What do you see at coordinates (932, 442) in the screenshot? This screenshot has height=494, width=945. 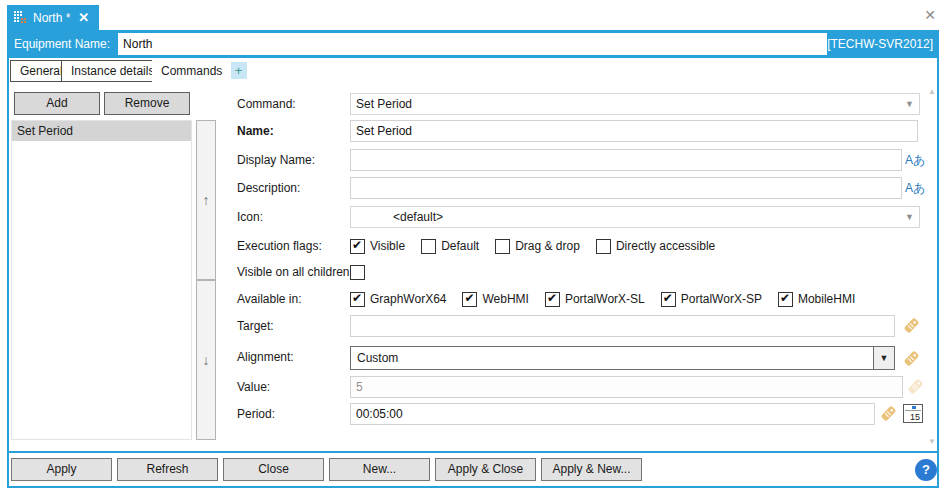 I see `scroll-down-icon: ▼` at bounding box center [932, 442].